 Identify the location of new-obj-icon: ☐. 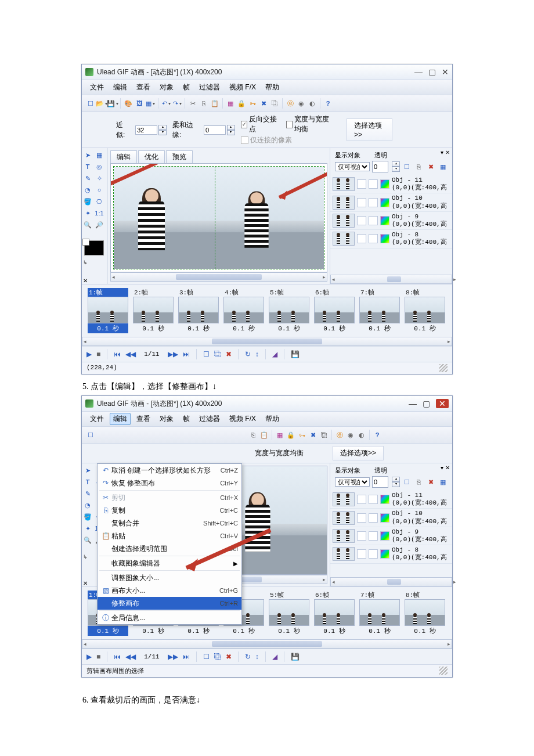
(407, 167).